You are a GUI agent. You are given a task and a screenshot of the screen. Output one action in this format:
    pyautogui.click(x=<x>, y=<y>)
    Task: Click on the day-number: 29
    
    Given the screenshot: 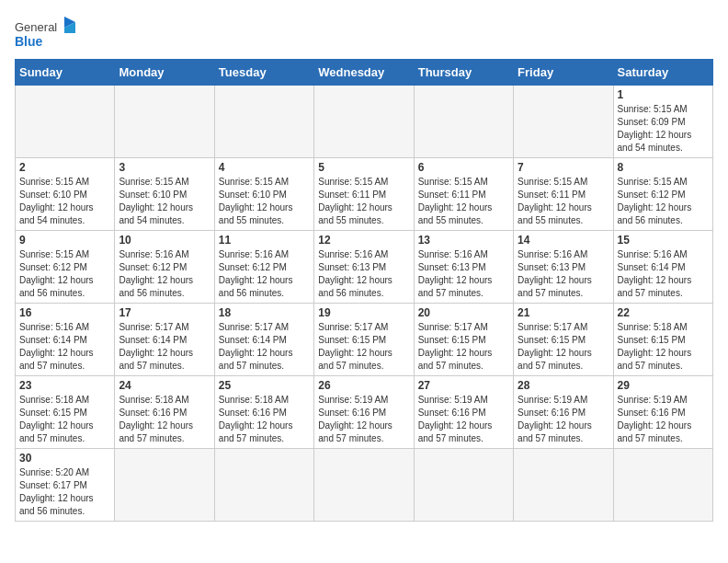 What is the action you would take?
    pyautogui.click(x=664, y=385)
    